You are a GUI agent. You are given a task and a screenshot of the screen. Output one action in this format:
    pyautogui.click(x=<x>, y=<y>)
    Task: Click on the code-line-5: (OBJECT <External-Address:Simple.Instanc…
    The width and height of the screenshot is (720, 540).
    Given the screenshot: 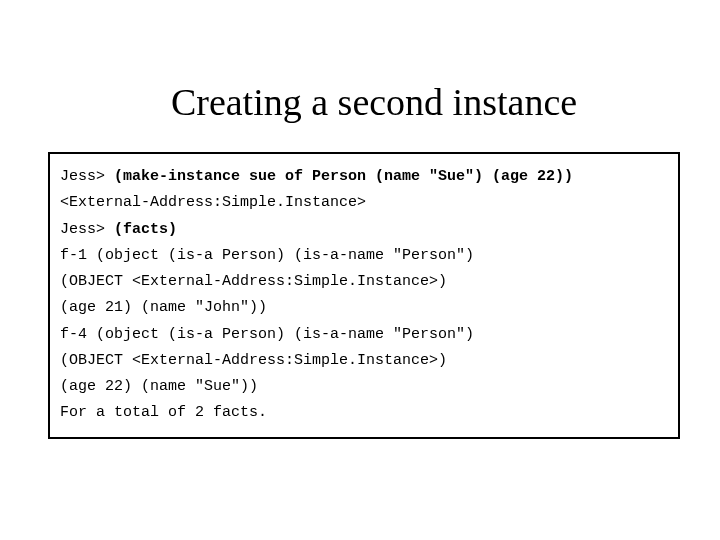 What is the action you would take?
    pyautogui.click(x=364, y=282)
    